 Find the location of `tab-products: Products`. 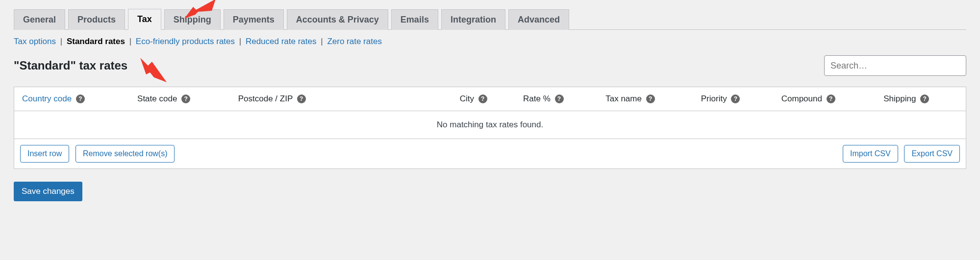

tab-products: Products is located at coordinates (97, 20).